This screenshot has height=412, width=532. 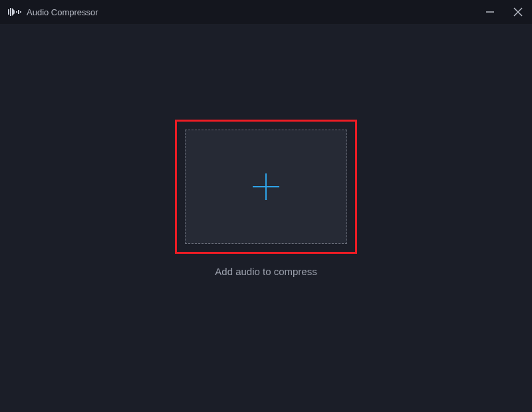 I want to click on audio-compressor-icon, so click(x=15, y=12).